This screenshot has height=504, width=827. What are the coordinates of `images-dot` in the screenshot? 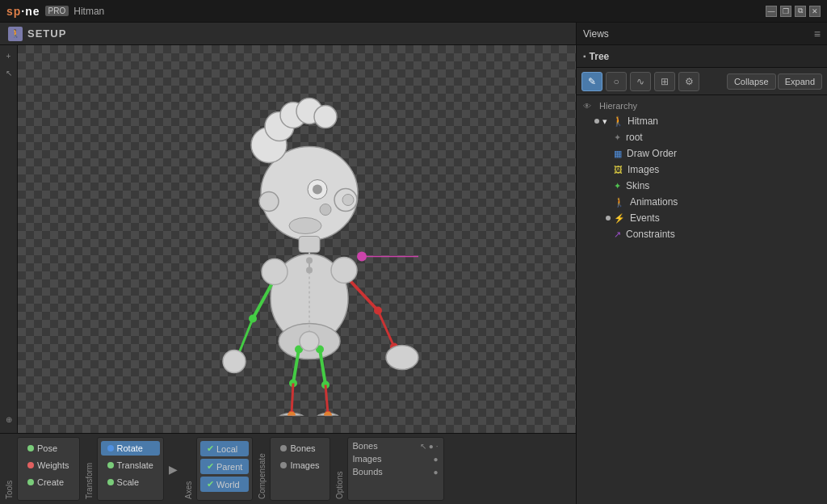 It's located at (608, 170).